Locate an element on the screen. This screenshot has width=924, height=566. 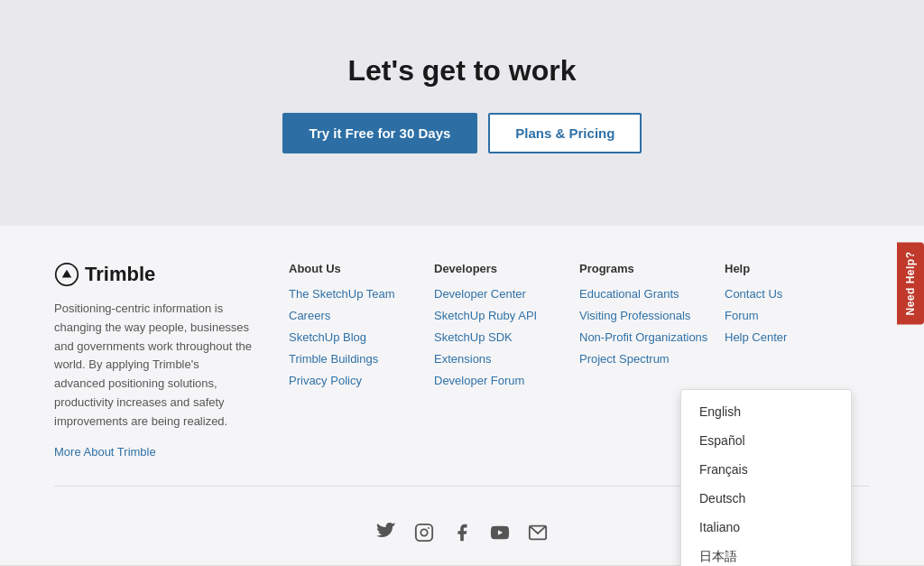
list-item: Project Spectrum is located at coordinates (651, 358).